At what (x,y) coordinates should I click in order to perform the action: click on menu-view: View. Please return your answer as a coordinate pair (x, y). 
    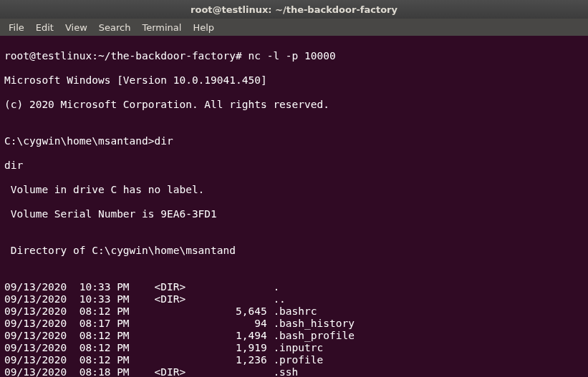
    Looking at the image, I should click on (76, 27).